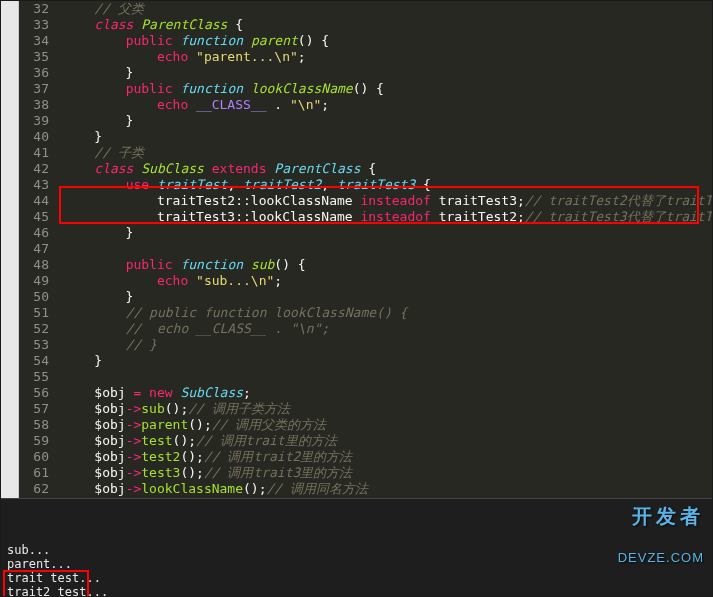 The image size is (713, 597). What do you see at coordinates (34, 313) in the screenshot?
I see `line-number: 51` at bounding box center [34, 313].